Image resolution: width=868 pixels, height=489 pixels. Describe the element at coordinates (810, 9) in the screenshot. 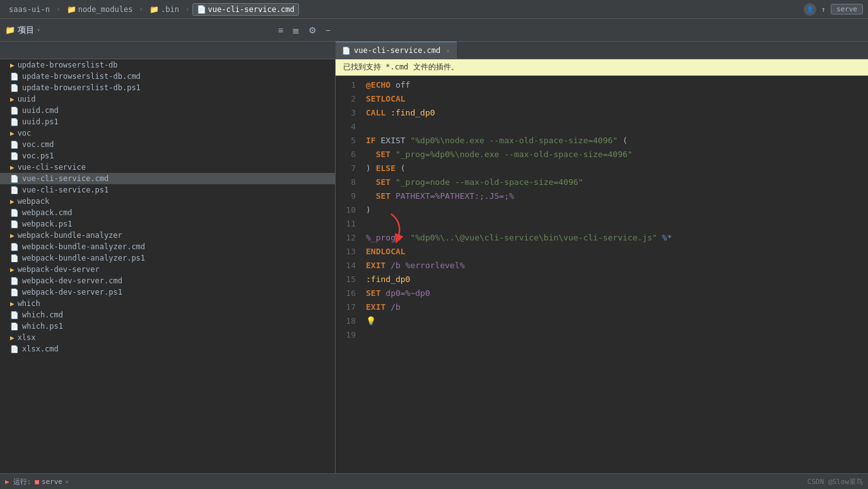

I see `user-icon: 👤` at that location.